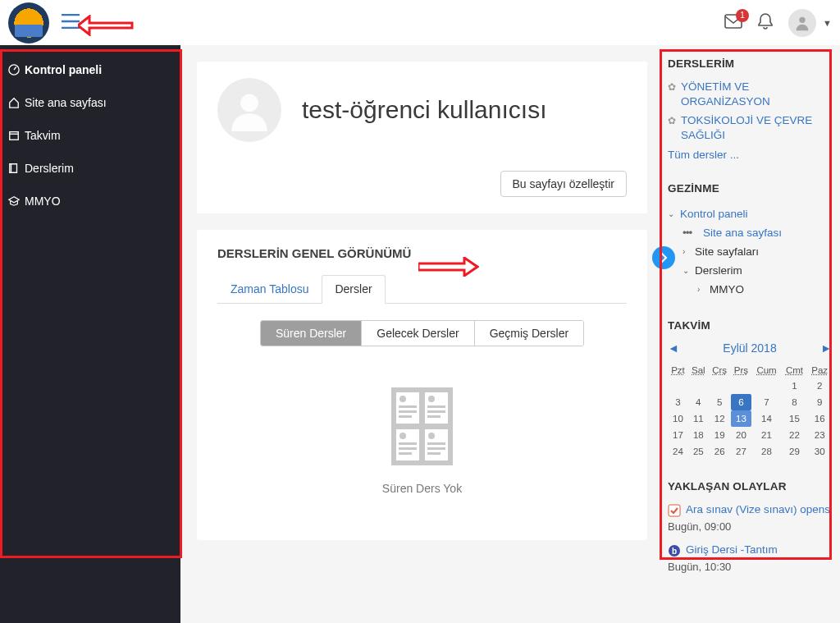 Image resolution: width=840 pixels, height=623 pixels. What do you see at coordinates (678, 435) in the screenshot?
I see `cal-day-cell: 17` at bounding box center [678, 435].